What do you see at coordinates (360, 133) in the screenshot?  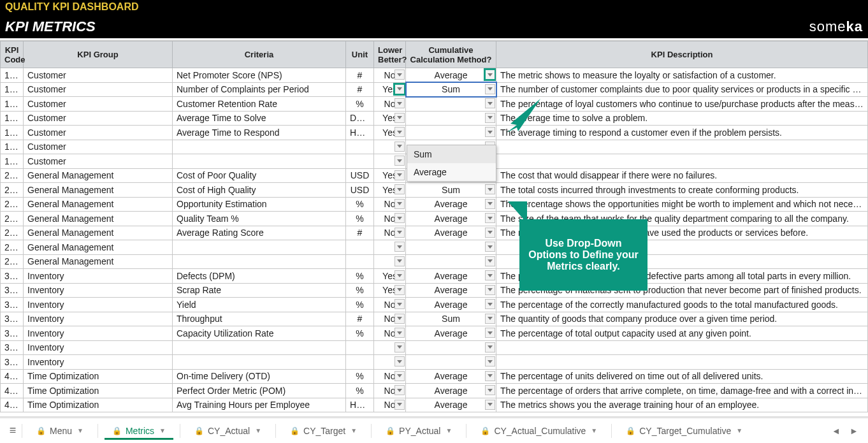 I see `cell: Hours` at bounding box center [360, 133].